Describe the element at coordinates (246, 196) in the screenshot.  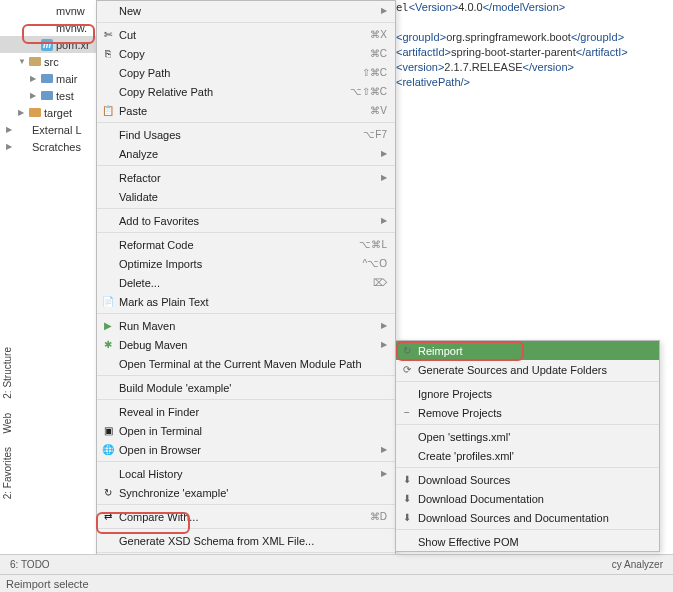
I see `menu-item: Validate` at that location.